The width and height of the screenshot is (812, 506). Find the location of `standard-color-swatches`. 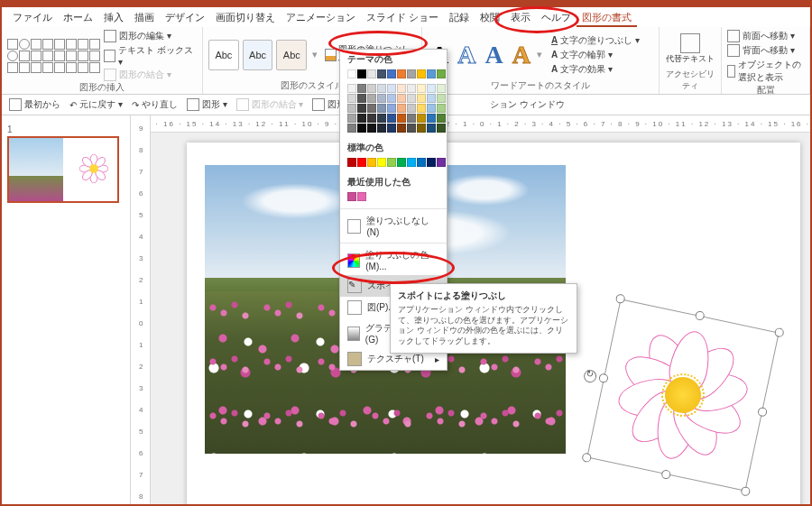

standard-color-swatches is located at coordinates (393, 164).